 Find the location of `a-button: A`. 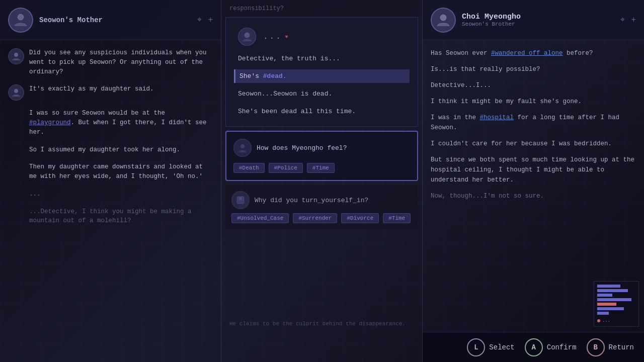

a-button: A is located at coordinates (534, 347).